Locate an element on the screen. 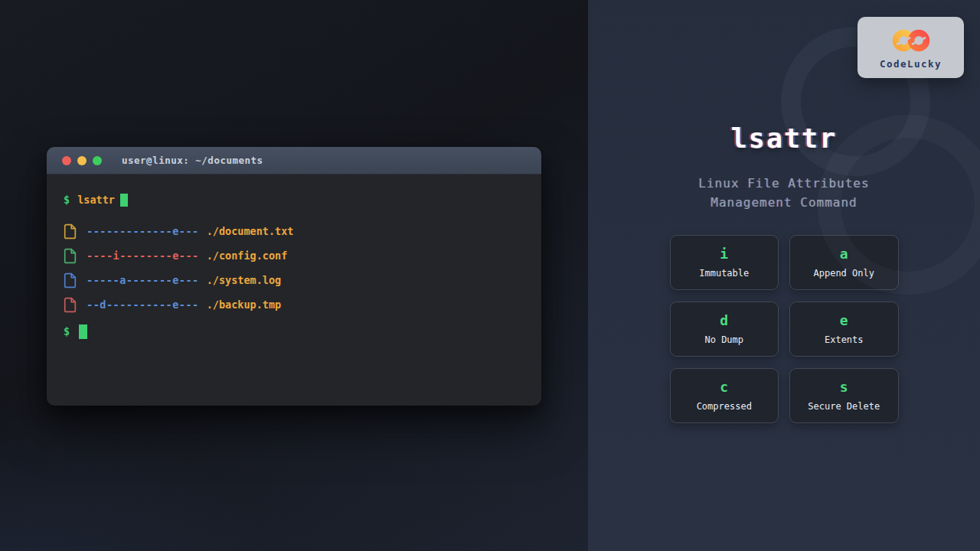 The image size is (980, 551). attribute-card: s Secure Delete is located at coordinates (844, 396).